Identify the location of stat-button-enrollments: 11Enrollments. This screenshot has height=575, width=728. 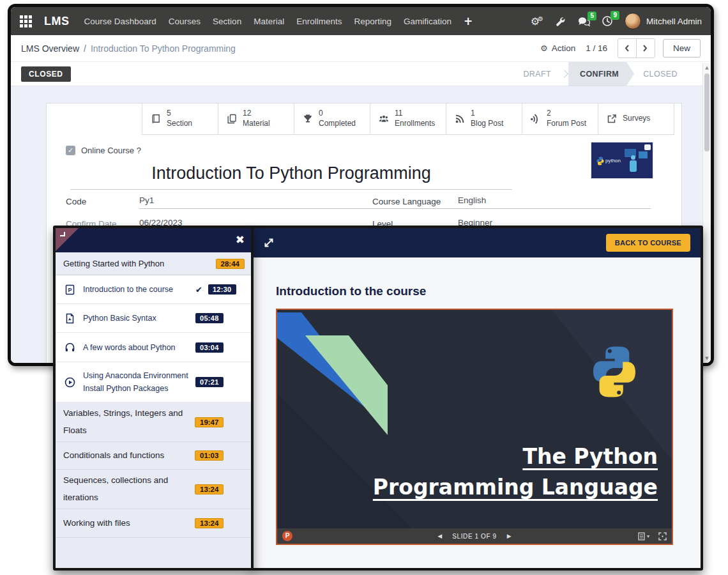
(408, 119).